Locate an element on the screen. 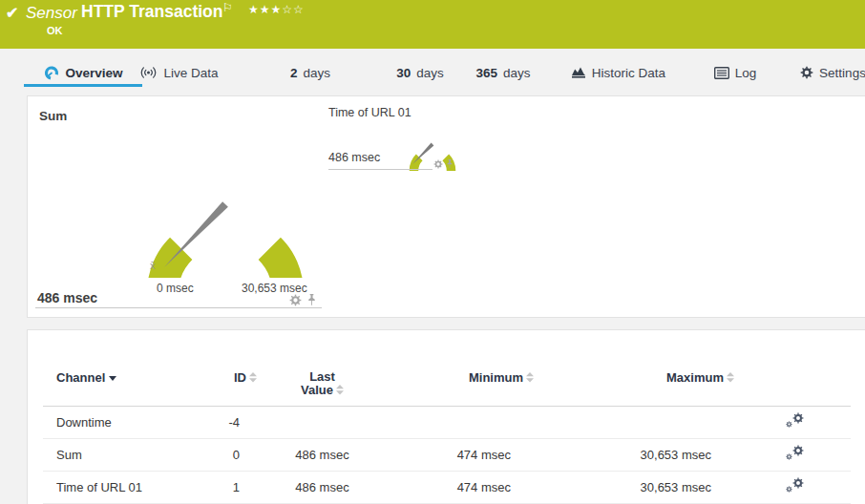 This screenshot has width=865, height=504. table-row-sum: Sum 0 486 msec 474 msec 30,653 msec is located at coordinates (447, 454).